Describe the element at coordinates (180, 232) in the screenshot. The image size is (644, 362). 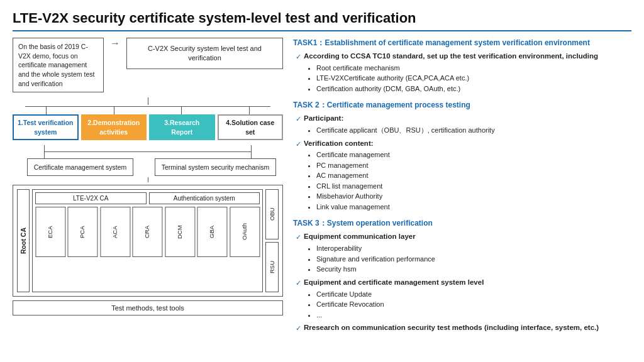
I see `col-dcm: DCM` at that location.